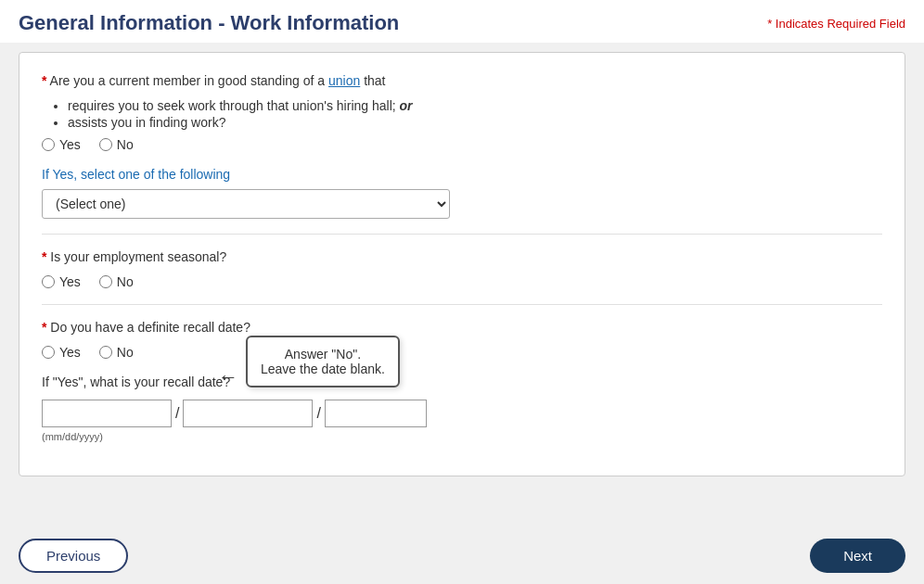 The width and height of the screenshot is (924, 584). I want to click on tooltip-line1: Answer "No"., so click(323, 354).